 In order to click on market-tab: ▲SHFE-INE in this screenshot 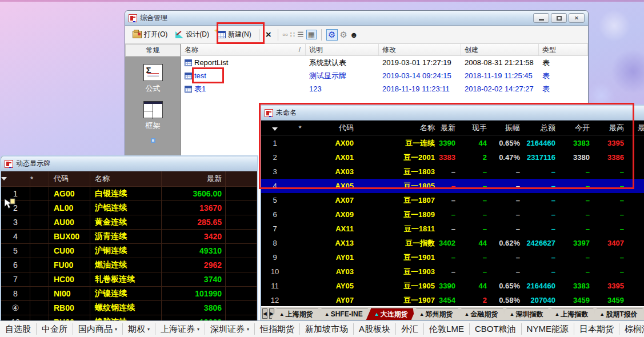, I will do `click(343, 314)`.